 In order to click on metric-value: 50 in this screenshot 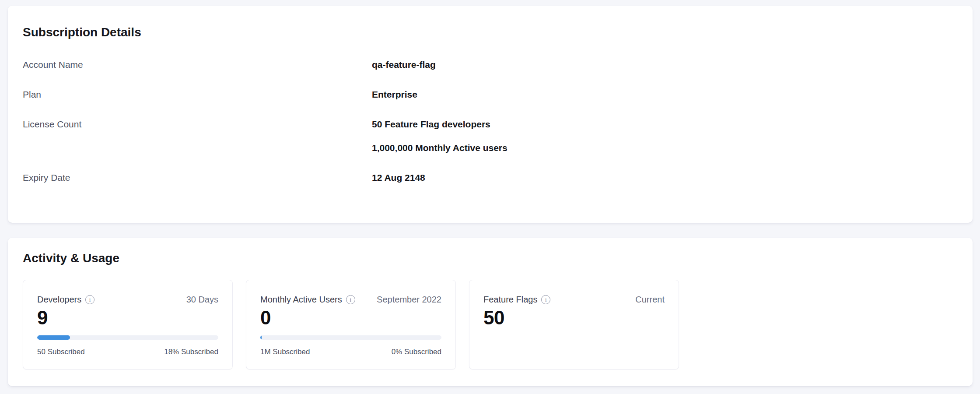, I will do `click(574, 318)`.